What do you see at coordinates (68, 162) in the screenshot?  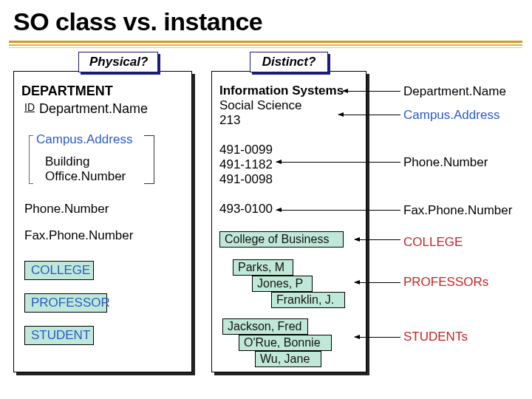 I see `attr-building: Building` at bounding box center [68, 162].